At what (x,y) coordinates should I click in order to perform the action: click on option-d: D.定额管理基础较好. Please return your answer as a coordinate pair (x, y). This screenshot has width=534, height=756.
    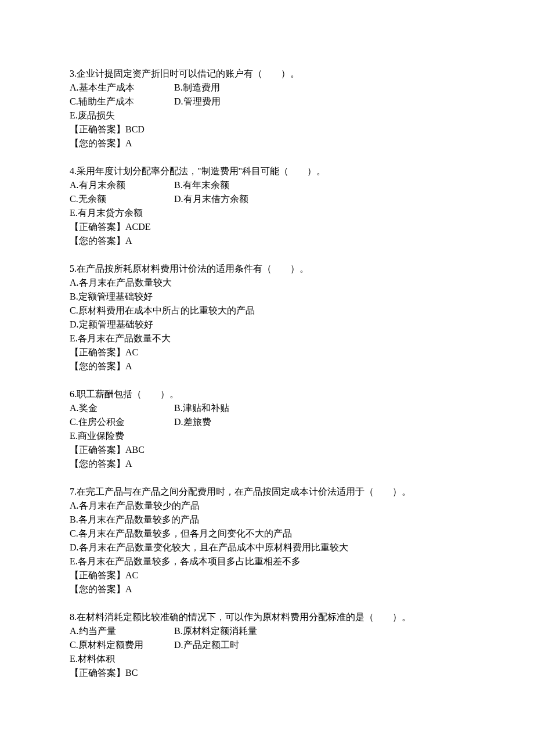
    Looking at the image, I should click on (267, 325).